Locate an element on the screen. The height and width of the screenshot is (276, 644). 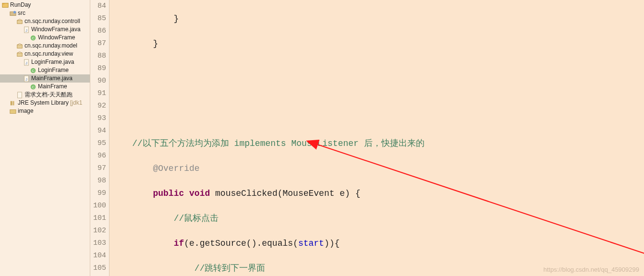
line-number: 96 is located at coordinates (98, 156).